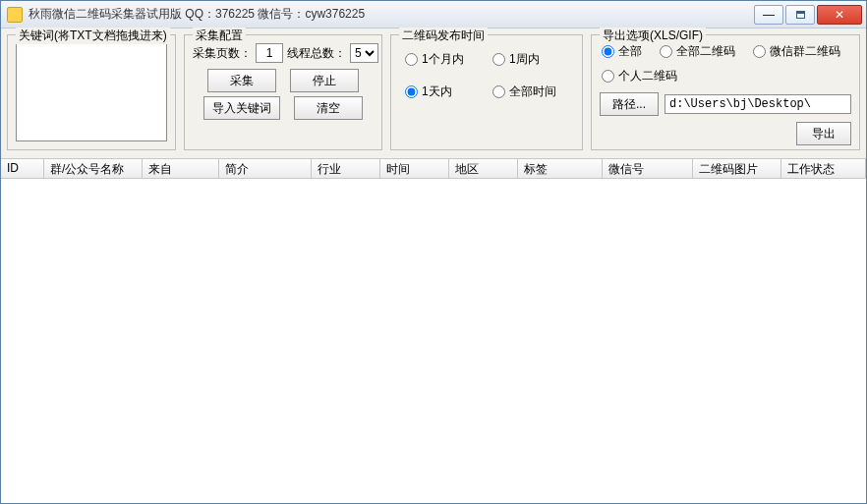 This screenshot has height=504, width=867. I want to click on col-from: 来自, so click(181, 169).